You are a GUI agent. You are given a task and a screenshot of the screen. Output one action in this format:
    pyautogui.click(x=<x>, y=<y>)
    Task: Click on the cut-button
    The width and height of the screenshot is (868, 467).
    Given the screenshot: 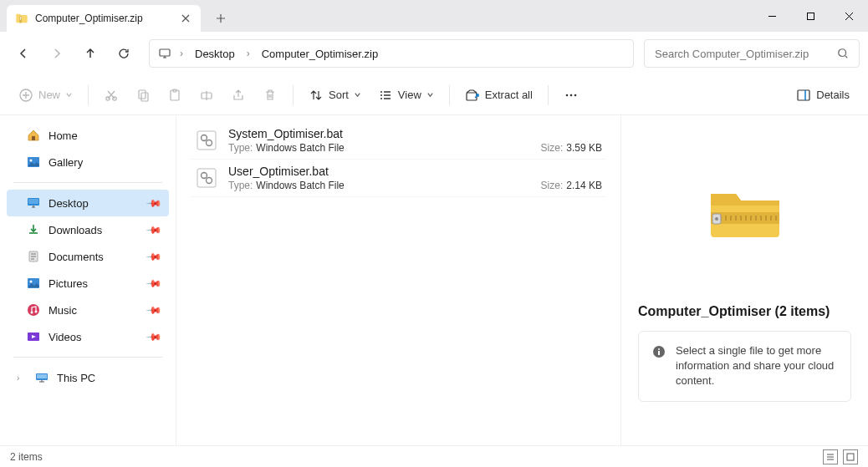 What is the action you would take?
    pyautogui.click(x=111, y=95)
    